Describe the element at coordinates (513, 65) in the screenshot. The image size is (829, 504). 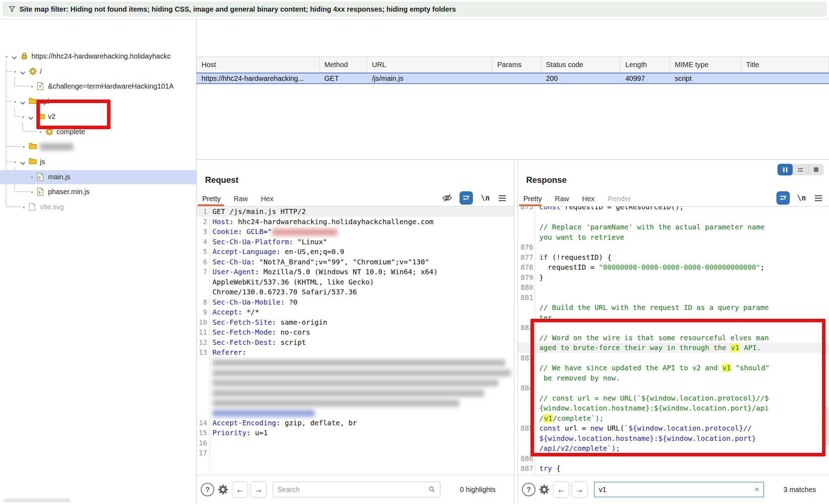
I see `sitemap-table-header: HostMethodURLParamsStatus codeLengthMIME…` at that location.